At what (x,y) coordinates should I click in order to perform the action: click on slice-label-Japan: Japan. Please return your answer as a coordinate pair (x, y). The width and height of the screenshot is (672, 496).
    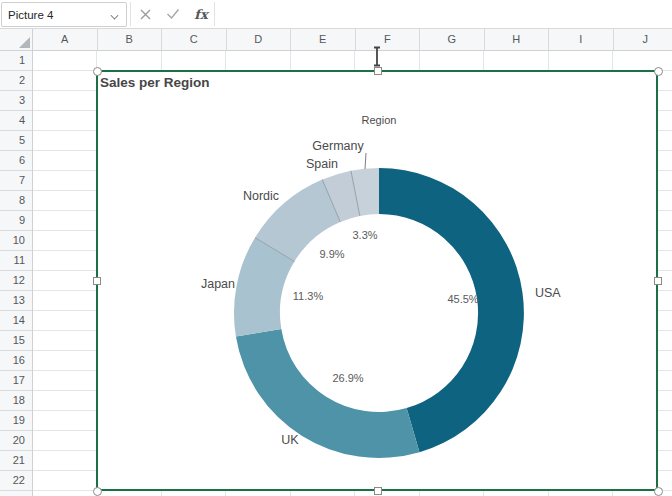
    Looking at the image, I should click on (218, 284).